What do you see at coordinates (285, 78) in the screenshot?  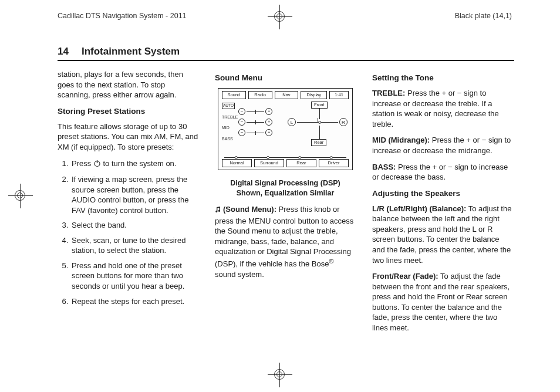 I see `heading-sound-menu: Sound Menu` at bounding box center [285, 78].